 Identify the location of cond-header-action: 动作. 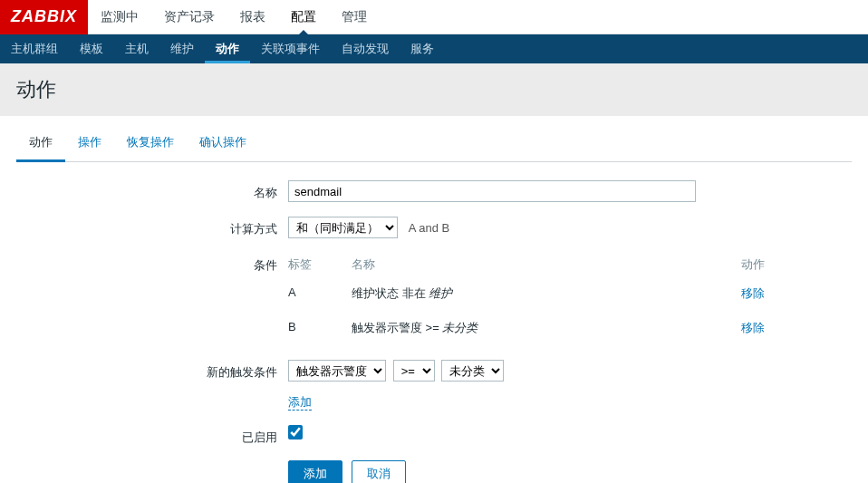
(768, 265).